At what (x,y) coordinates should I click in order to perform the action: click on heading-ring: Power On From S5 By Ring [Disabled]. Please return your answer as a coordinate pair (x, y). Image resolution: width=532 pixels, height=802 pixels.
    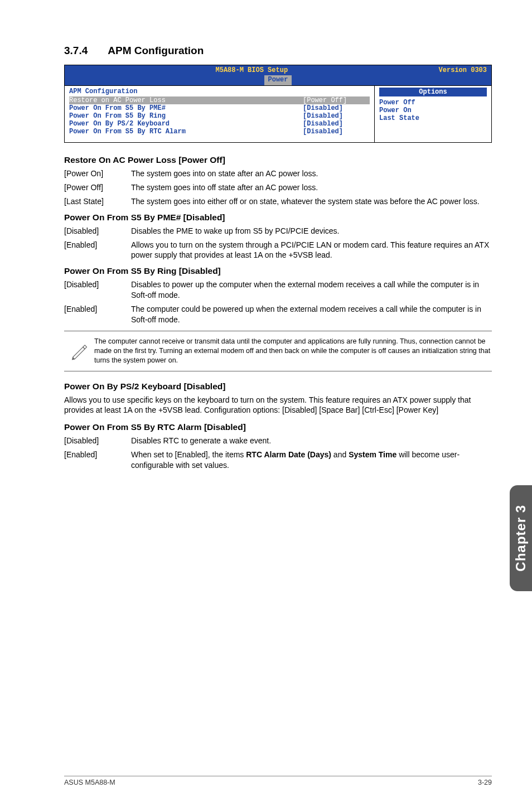
    Looking at the image, I should click on (278, 271).